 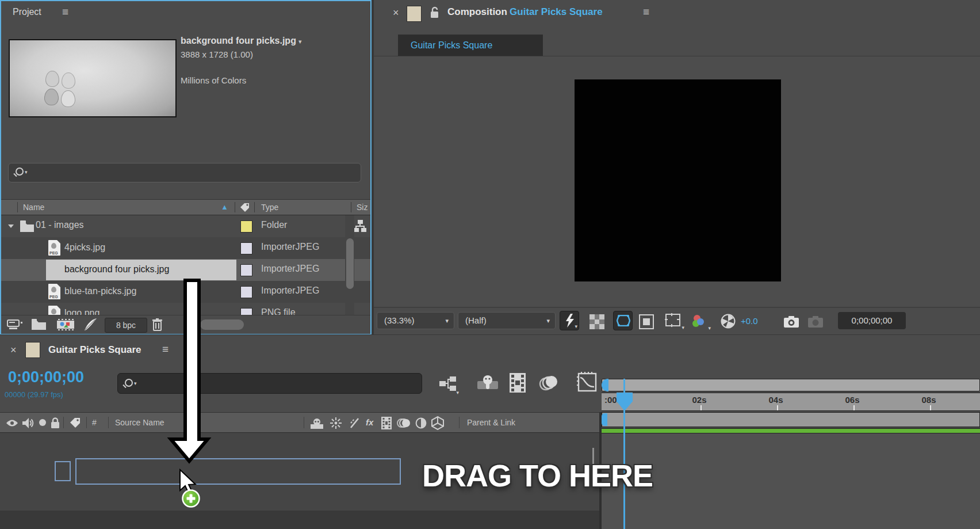 What do you see at coordinates (39, 325) in the screenshot?
I see `new-folder-icon` at bounding box center [39, 325].